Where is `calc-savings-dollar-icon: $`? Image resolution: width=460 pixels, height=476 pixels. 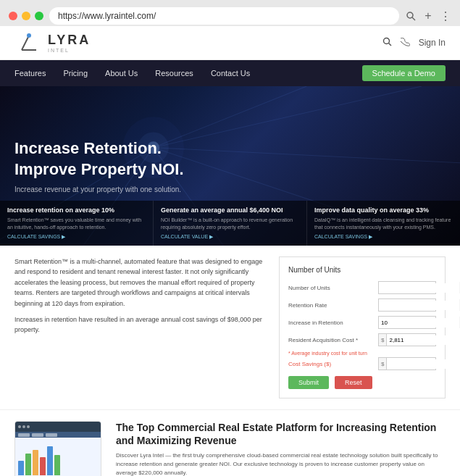
calc-savings-dollar-icon: $ is located at coordinates (382, 364).